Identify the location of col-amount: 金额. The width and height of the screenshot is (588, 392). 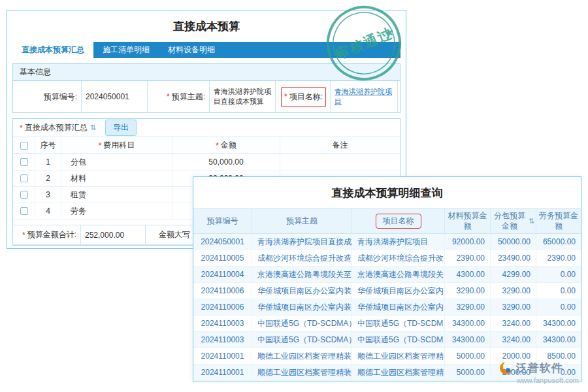
(226, 145).